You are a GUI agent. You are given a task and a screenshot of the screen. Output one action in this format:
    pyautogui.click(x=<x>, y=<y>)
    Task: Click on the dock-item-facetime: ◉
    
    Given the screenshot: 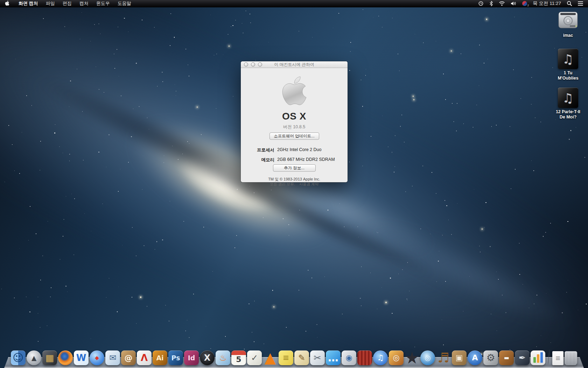 What is the action you would take?
    pyautogui.click(x=349, y=358)
    